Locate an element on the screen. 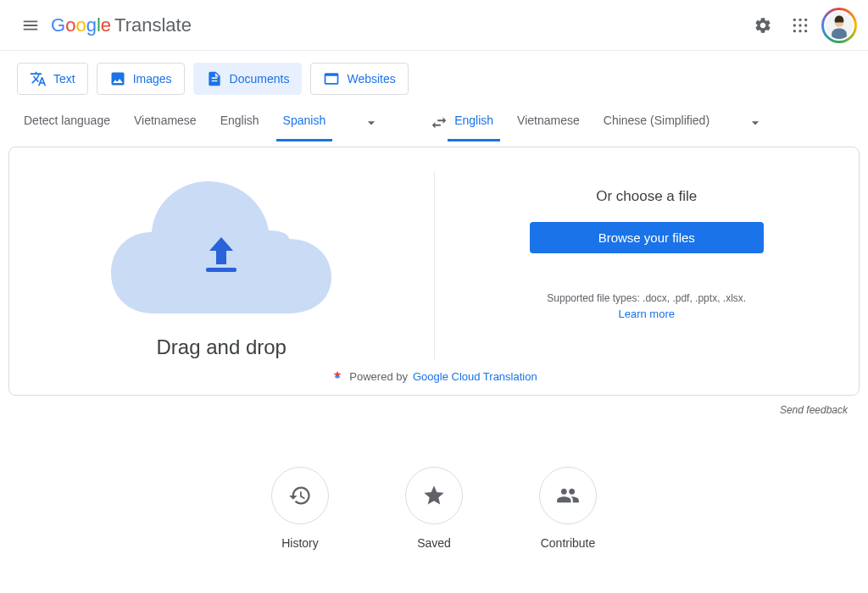 Image resolution: width=868 pixels, height=593 pixels. saved-button: Saved is located at coordinates (434, 508).